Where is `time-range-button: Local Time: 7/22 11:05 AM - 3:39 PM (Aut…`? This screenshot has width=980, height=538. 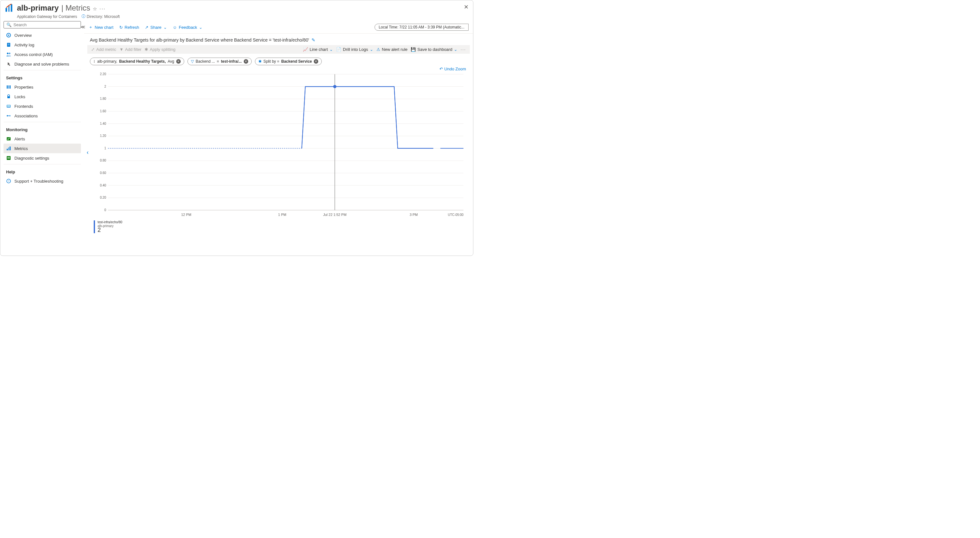 time-range-button: Local Time: 7/22 11:05 AM - 3:39 PM (Aut… is located at coordinates (422, 27).